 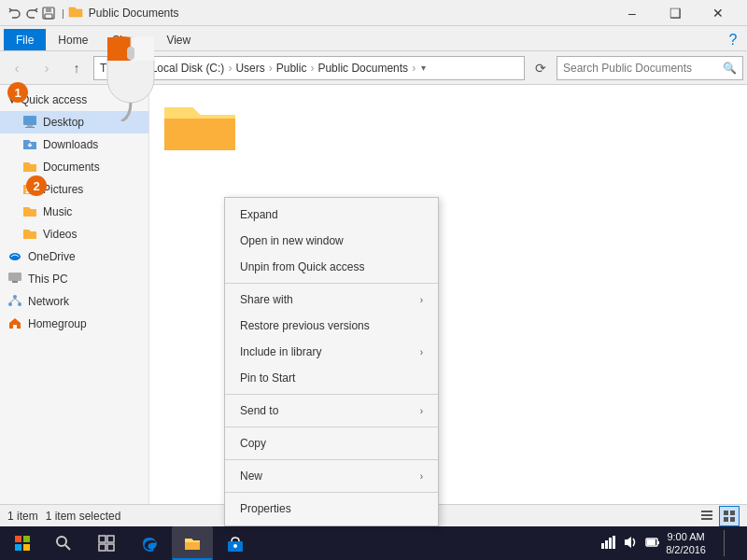 What do you see at coordinates (75, 257) in the screenshot?
I see `sidebar-item-onedrive: OneDrive` at bounding box center [75, 257].